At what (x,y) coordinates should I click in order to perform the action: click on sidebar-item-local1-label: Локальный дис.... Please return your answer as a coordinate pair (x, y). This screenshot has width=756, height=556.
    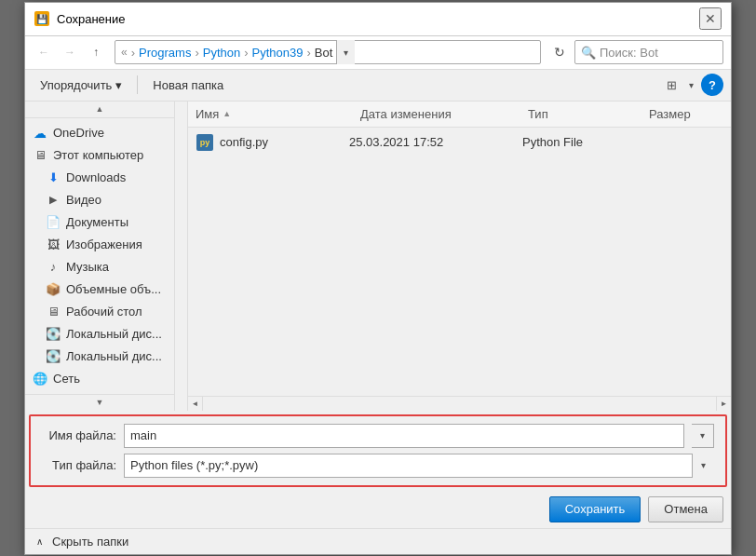
    Looking at the image, I should click on (114, 333).